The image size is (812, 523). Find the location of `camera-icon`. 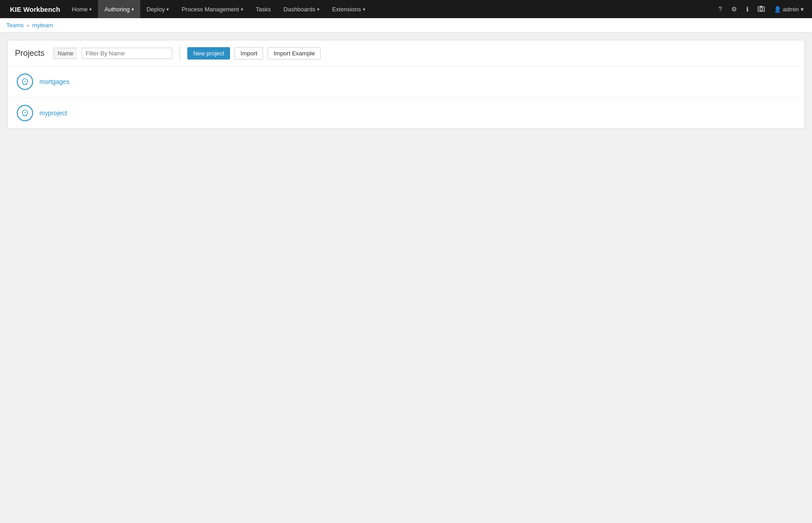

camera-icon is located at coordinates (761, 9).